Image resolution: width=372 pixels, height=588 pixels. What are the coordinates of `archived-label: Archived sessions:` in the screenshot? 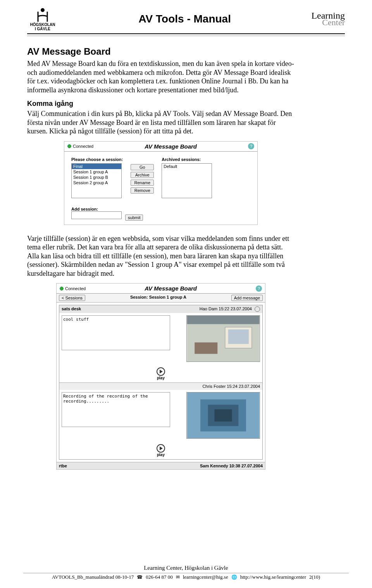 It's located at (187, 159).